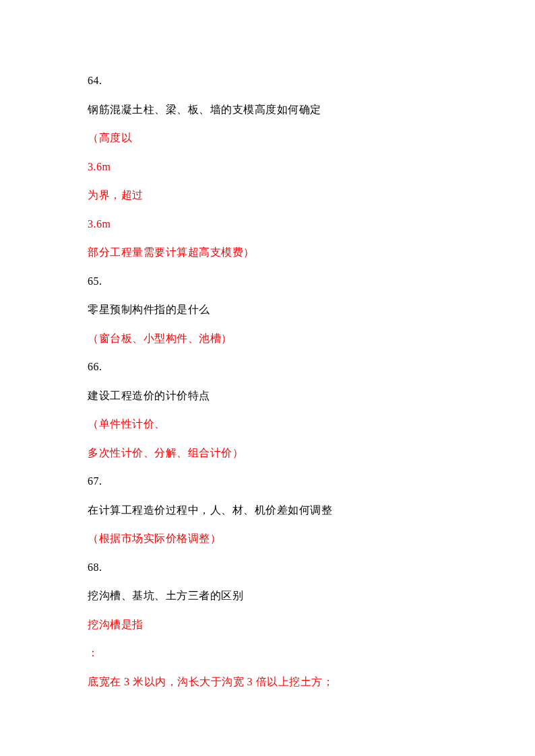 Image resolution: width=535 pixels, height=756 pixels. Describe the element at coordinates (268, 481) in the screenshot. I see `text-line: 67.` at that location.